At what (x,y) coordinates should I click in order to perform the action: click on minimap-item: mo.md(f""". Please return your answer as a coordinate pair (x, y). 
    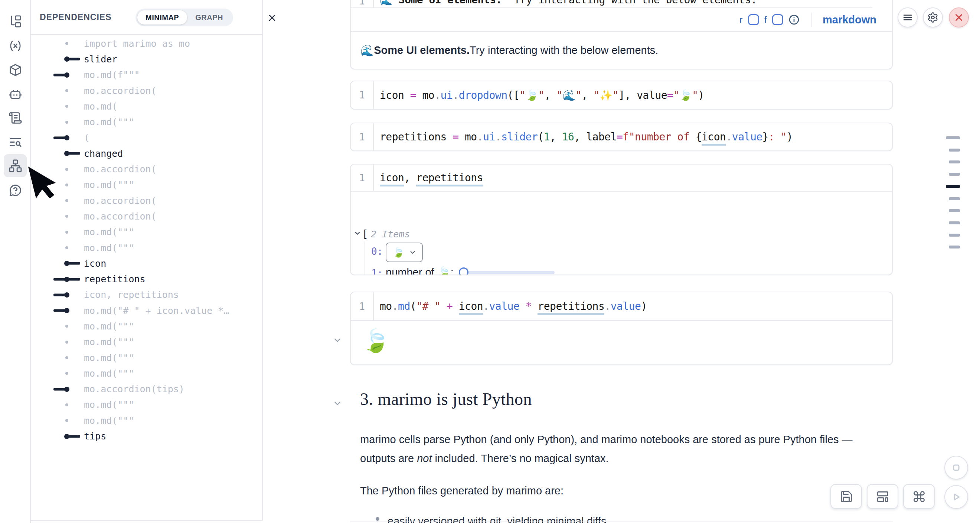
    Looking at the image, I should click on (146, 75).